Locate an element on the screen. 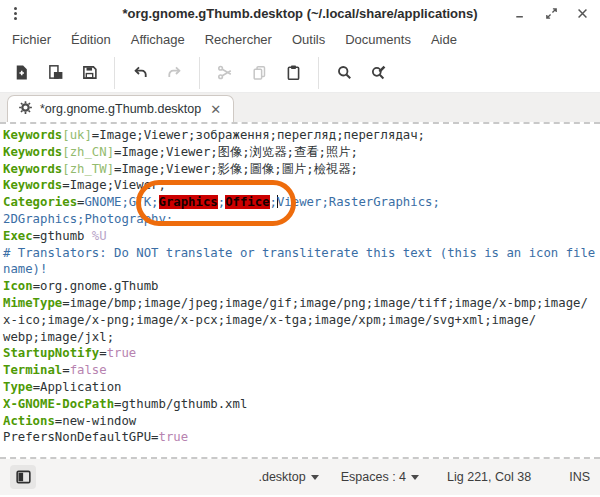  code-segment: =gthumb is located at coordinates (62, 236).